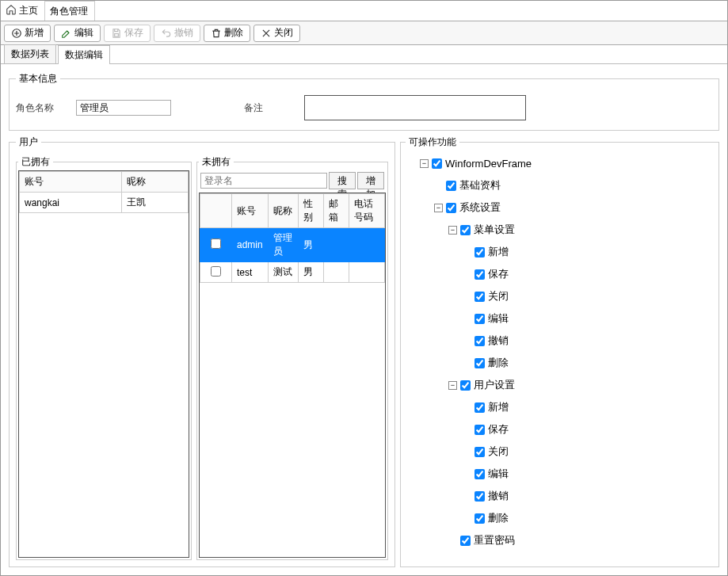 This screenshot has height=576, width=728. What do you see at coordinates (216, 162) in the screenshot?
I see `notowned-legend: 未拥有` at bounding box center [216, 162].